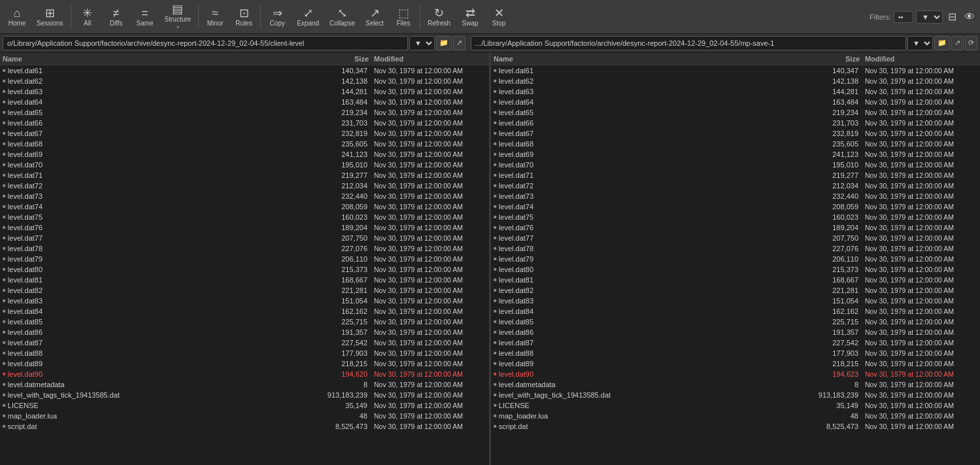 This screenshot has width=980, height=465. Describe the element at coordinates (88, 17) in the screenshot. I see `all-button: ✳ All` at that location.